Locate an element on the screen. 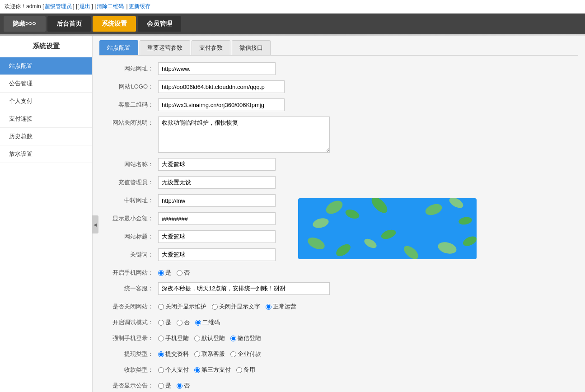 This screenshot has width=585, height=392. website-logo-label: 网站LOGO： is located at coordinates (129, 86).